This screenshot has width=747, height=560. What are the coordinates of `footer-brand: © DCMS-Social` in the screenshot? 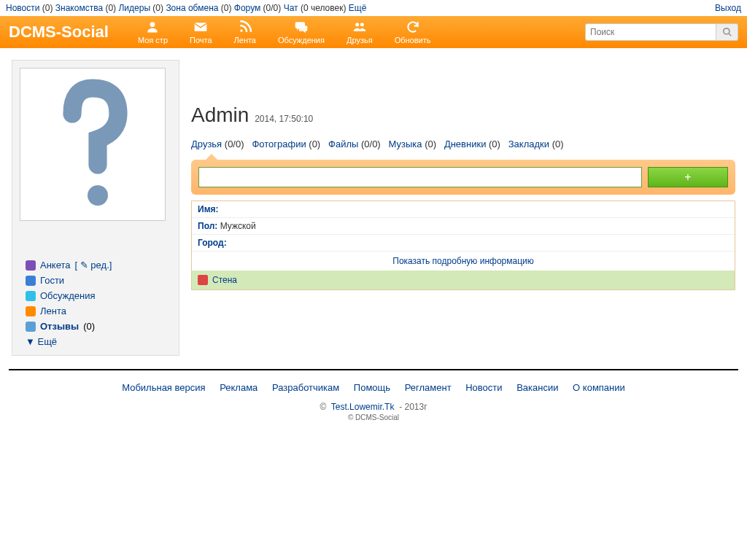 It's located at (374, 417).